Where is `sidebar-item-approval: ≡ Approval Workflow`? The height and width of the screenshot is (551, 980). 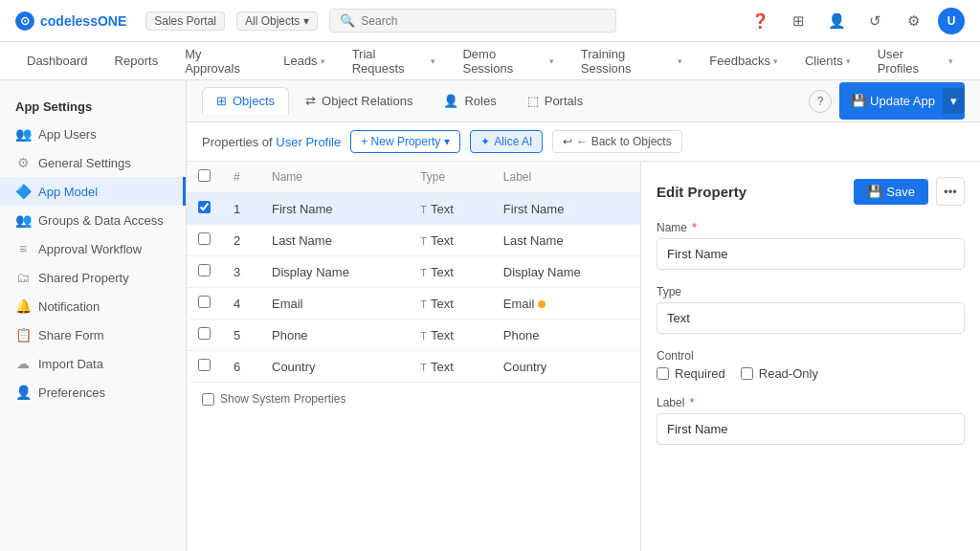 sidebar-item-approval: ≡ Approval Workflow is located at coordinates (93, 249).